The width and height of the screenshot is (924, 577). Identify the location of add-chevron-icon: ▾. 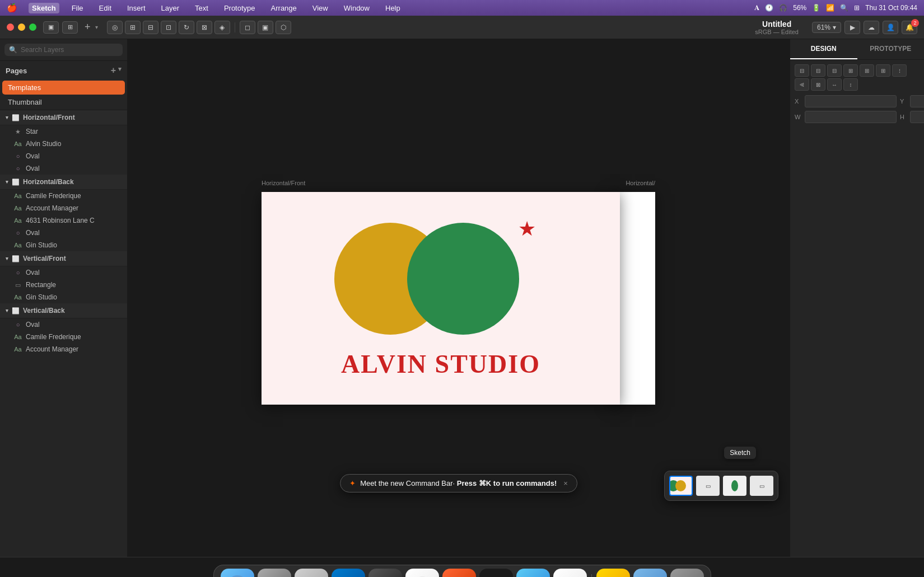
(96, 27).